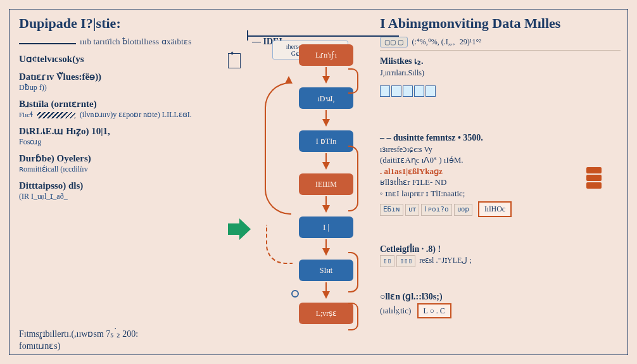 This screenshot has height=364, width=637. Describe the element at coordinates (326, 55) in the screenshot. I see `flow-node-0: Lɾn'ıϝı` at that location.